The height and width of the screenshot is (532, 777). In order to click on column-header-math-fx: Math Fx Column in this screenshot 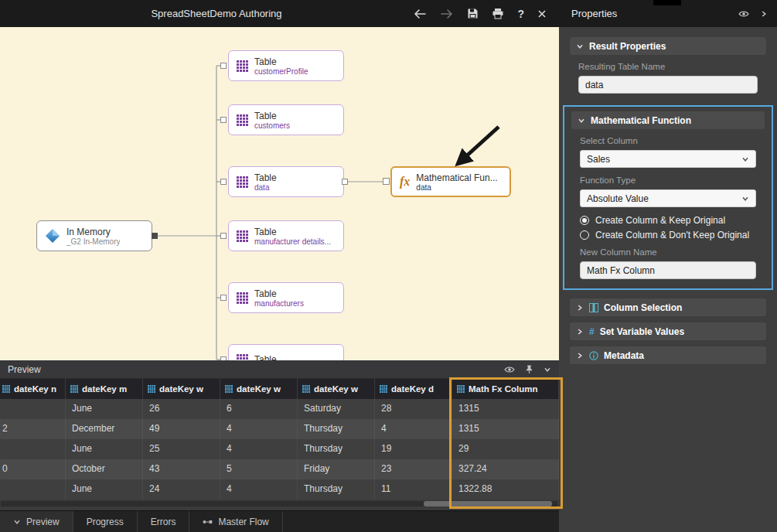, I will do `click(506, 389)`.